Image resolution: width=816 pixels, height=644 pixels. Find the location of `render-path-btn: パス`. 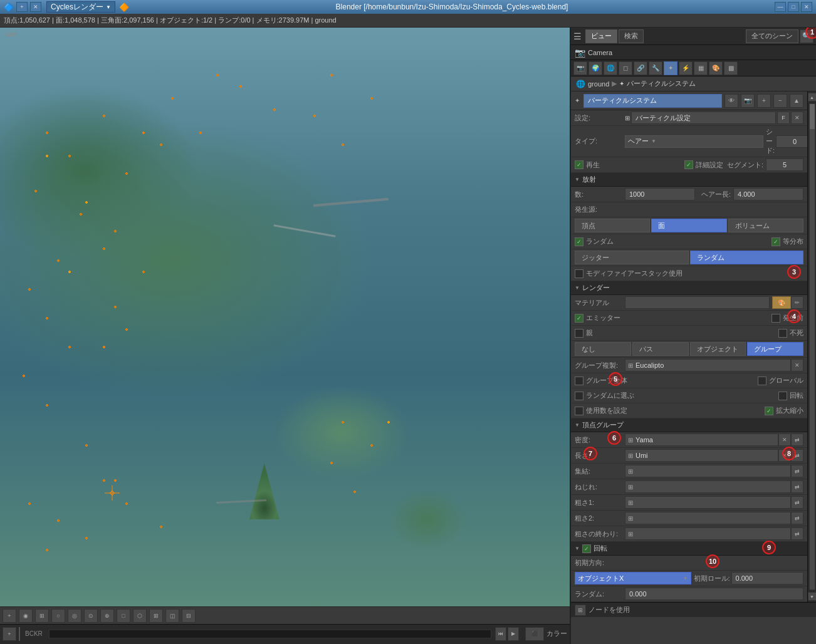

render-path-btn: パス is located at coordinates (661, 349).